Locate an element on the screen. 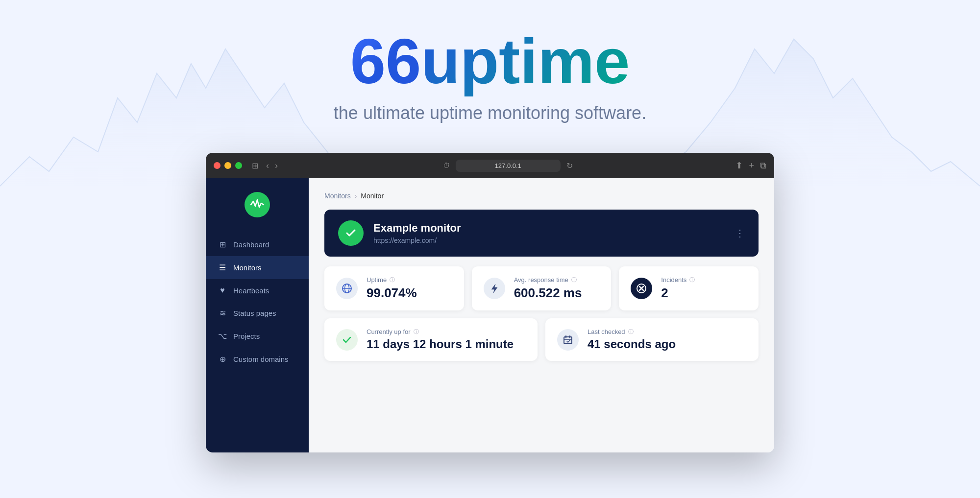 Image resolution: width=980 pixels, height=498 pixels. sidebar-toggle-icon: ⊞ is located at coordinates (255, 166).